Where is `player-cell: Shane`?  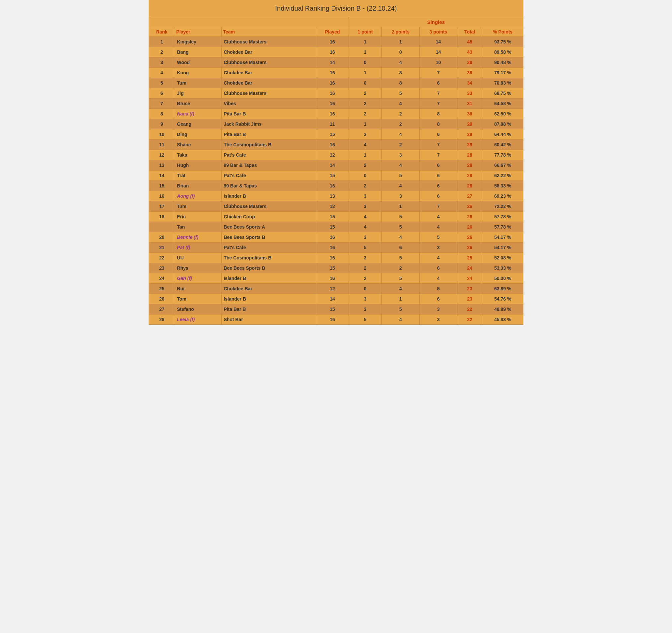 player-cell: Shane is located at coordinates (198, 145).